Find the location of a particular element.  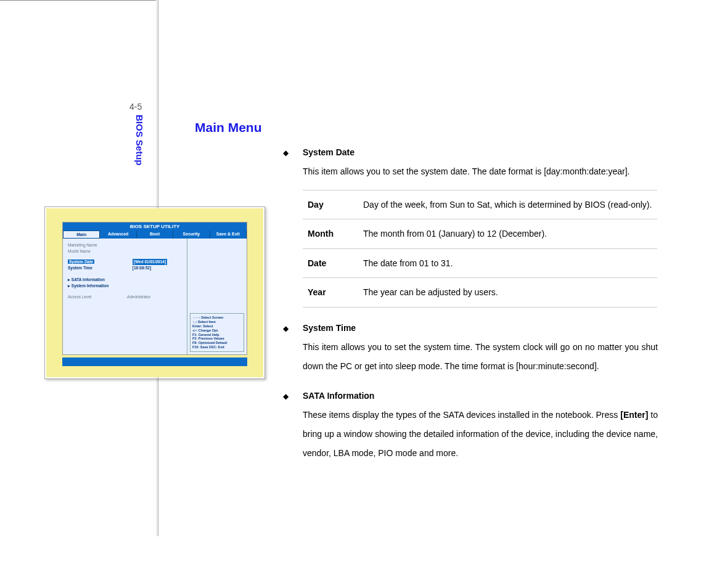

bios-help-box: →←: Select Screen ↑↓: Select Item Enter:… is located at coordinates (217, 333).